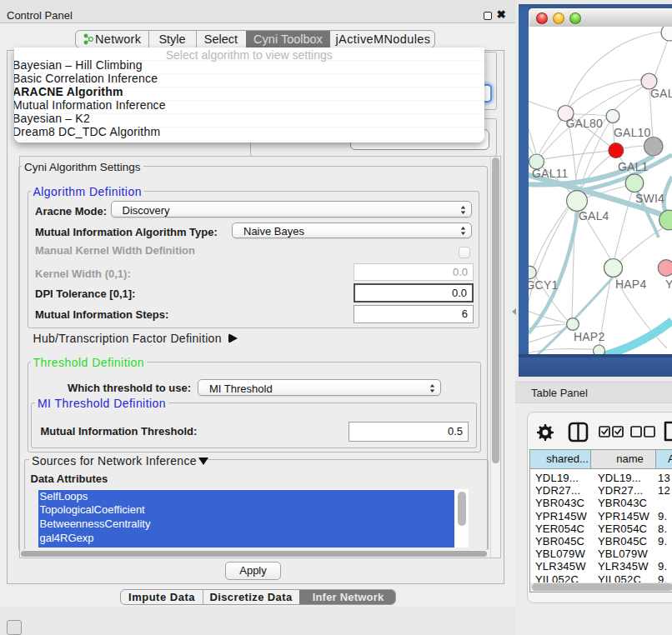  What do you see at coordinates (650, 198) in the screenshot?
I see `svg-text: SWI4` at bounding box center [650, 198].